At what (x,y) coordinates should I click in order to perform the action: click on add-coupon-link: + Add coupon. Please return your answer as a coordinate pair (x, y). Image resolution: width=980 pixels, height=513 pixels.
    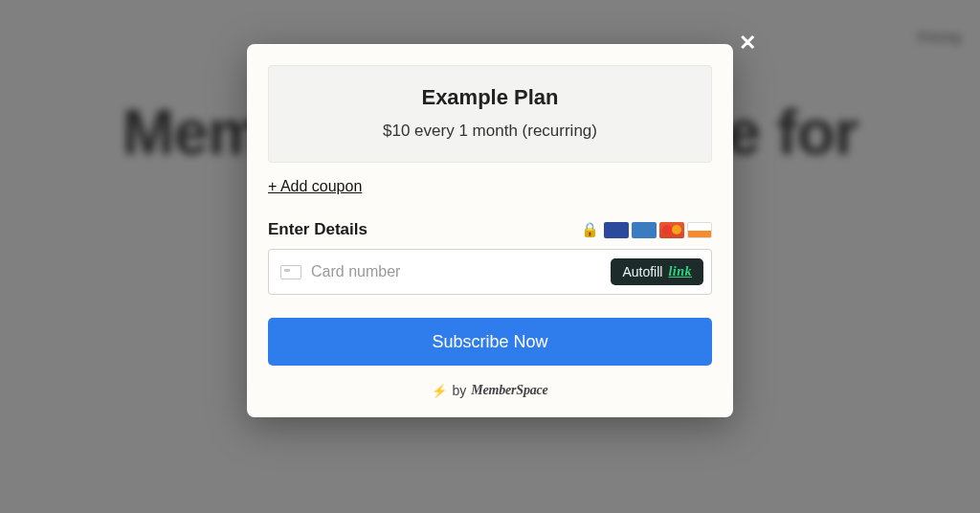
    Looking at the image, I should click on (315, 187).